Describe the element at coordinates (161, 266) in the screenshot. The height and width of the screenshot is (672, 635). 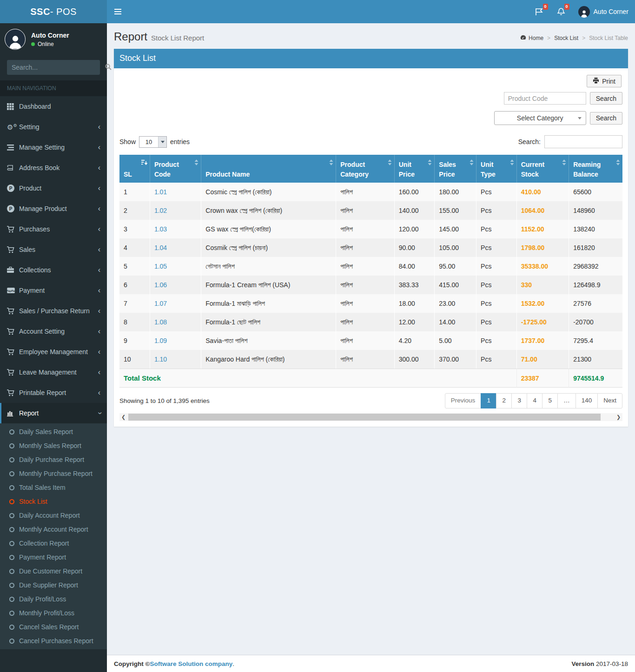
I see `product-code-link: 1.05` at that location.